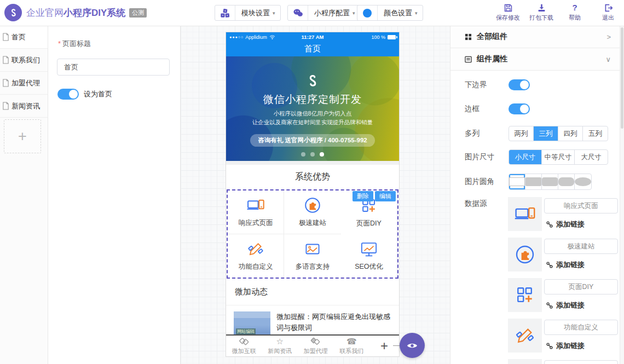 This screenshot has width=624, height=364. Describe the element at coordinates (390, 13) in the screenshot. I see `color-settings-button: 颜色设置 ▾` at that location.